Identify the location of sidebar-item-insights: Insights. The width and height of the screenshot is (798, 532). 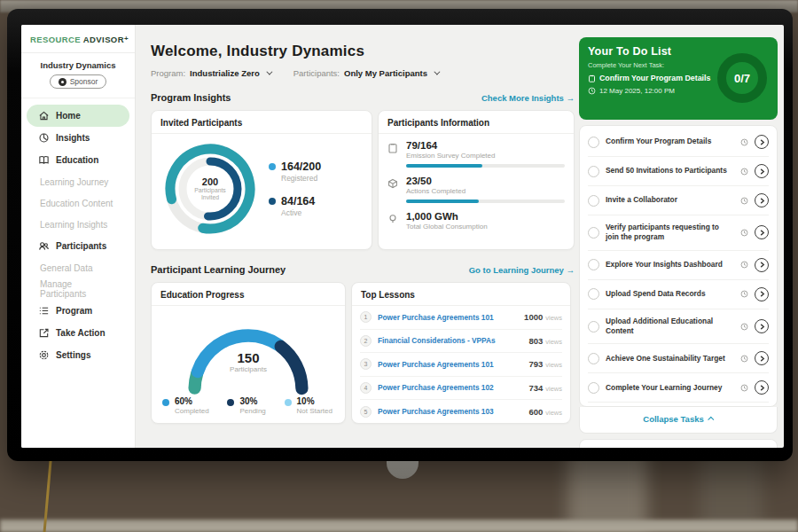
(78, 138).